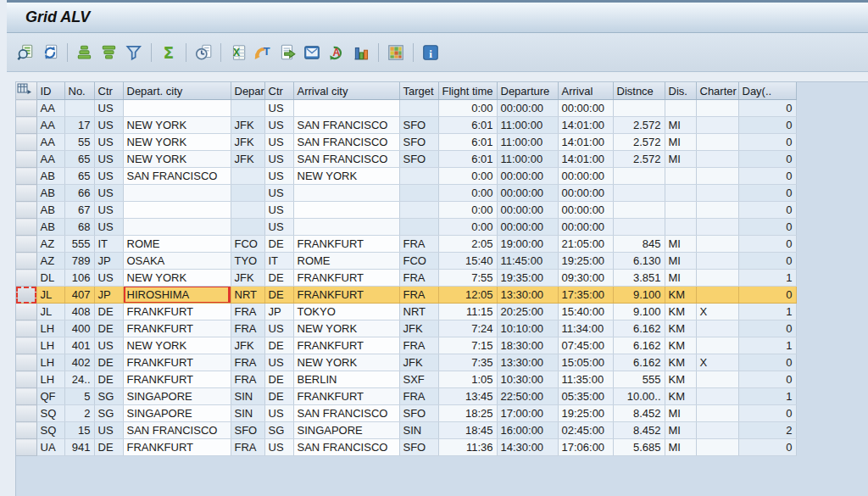  Describe the element at coordinates (203, 53) in the screenshot. I see `print-preview-icon` at that location.